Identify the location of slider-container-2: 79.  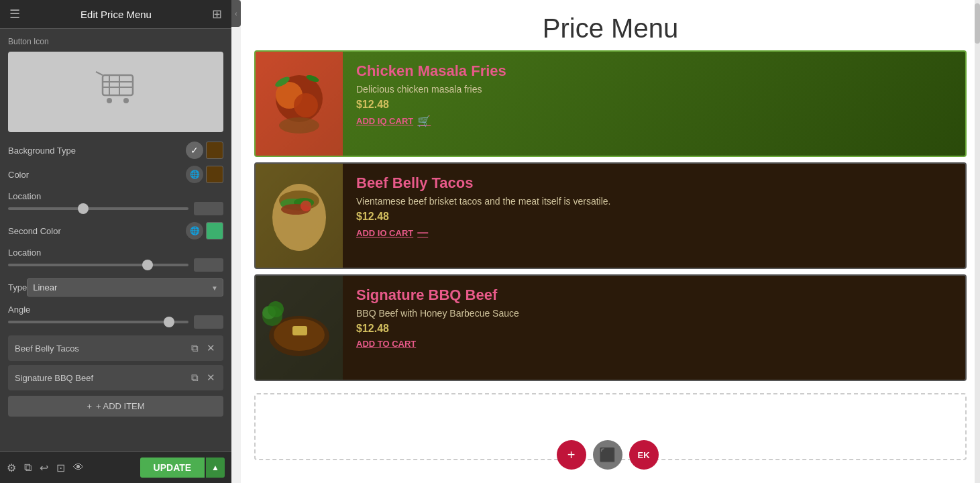
(115, 265).